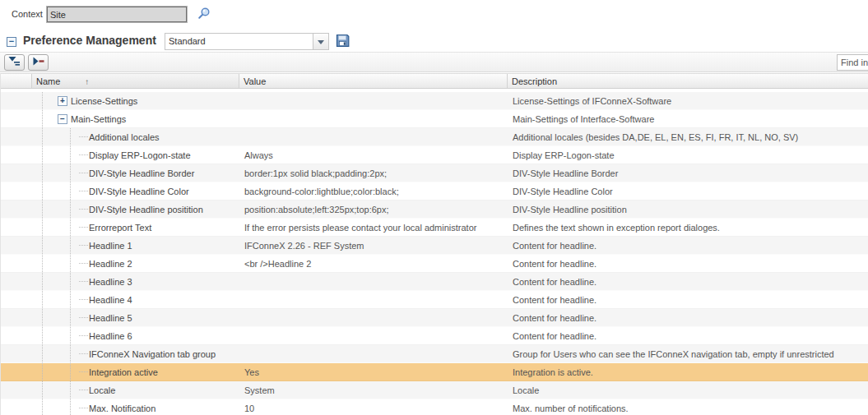  What do you see at coordinates (136, 173) in the screenshot?
I see `name-cell: DIV-Style Headline Border` at bounding box center [136, 173].